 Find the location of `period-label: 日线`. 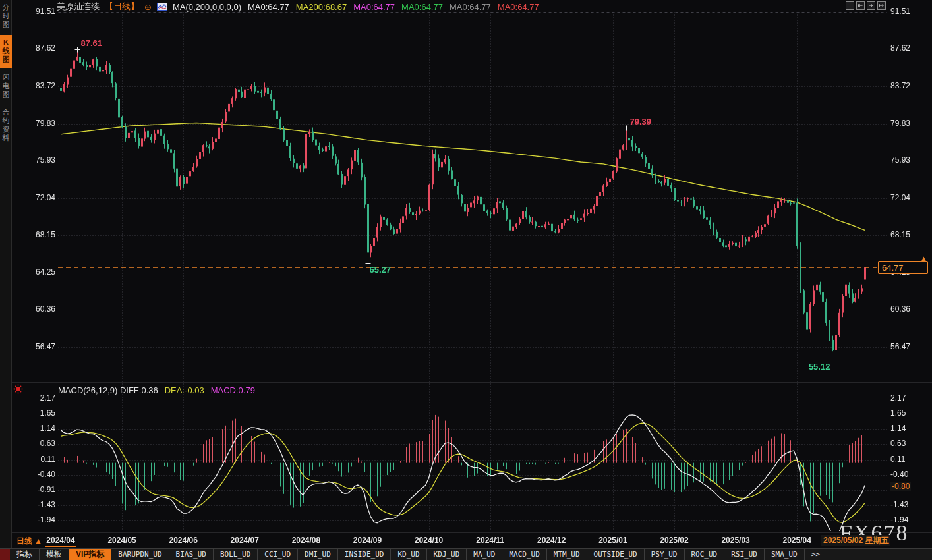

period-label: 日线 is located at coordinates (24, 541).